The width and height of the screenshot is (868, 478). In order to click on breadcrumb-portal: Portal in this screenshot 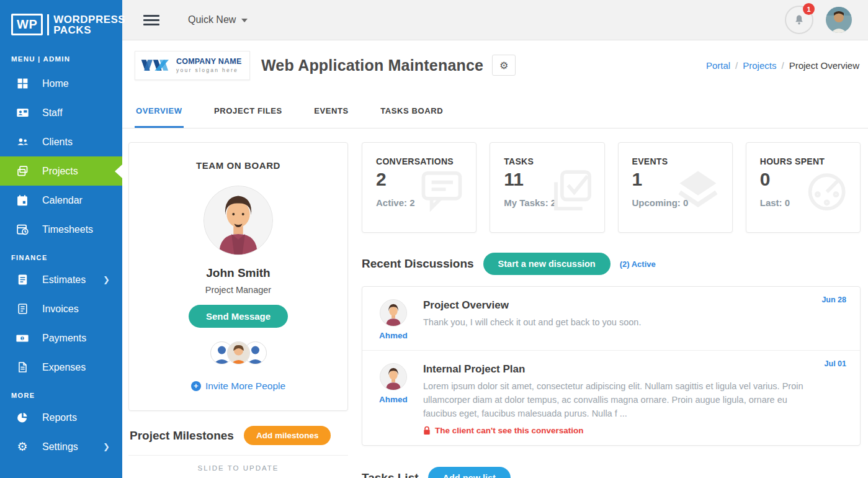, I will do `click(718, 66)`.